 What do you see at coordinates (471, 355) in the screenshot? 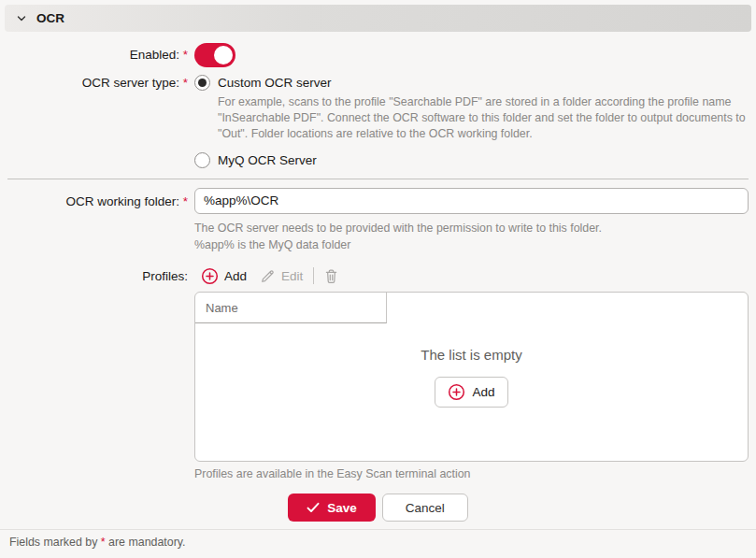
I see `empty-list-message: The list is empty` at bounding box center [471, 355].